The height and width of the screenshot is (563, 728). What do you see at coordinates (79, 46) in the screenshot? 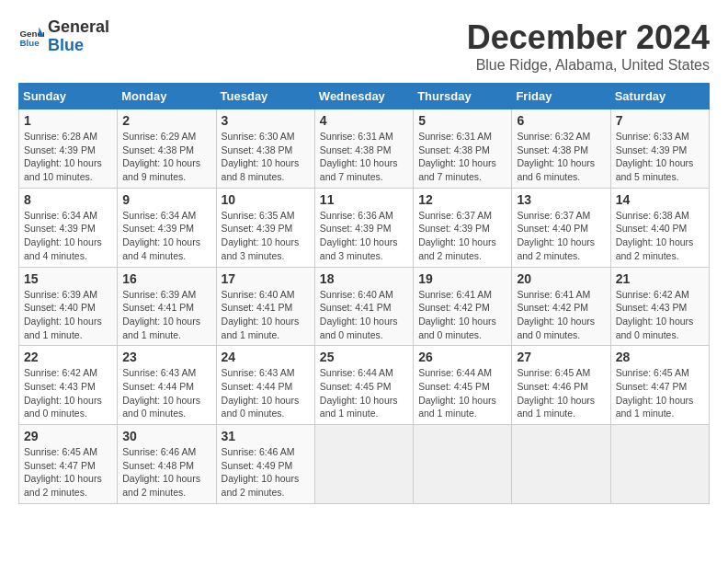
I see `logo-line2: Blue` at bounding box center [79, 46].